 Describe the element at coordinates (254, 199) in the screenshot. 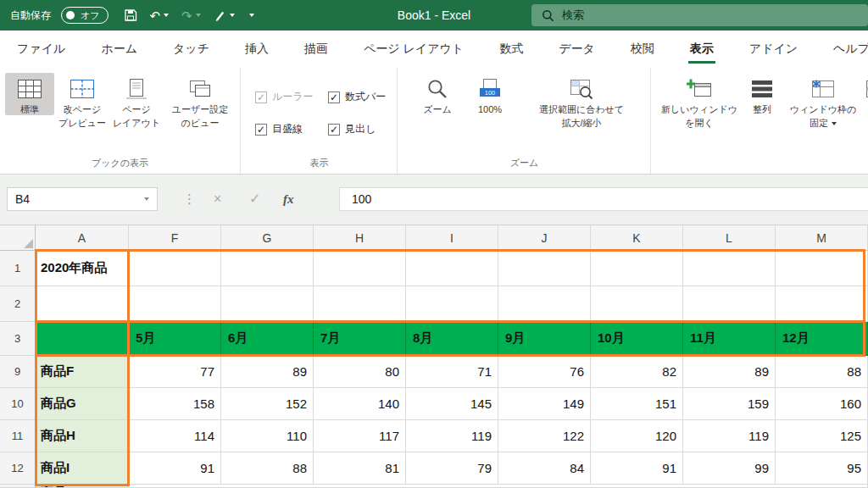

I see `enter-button: ✓` at that location.